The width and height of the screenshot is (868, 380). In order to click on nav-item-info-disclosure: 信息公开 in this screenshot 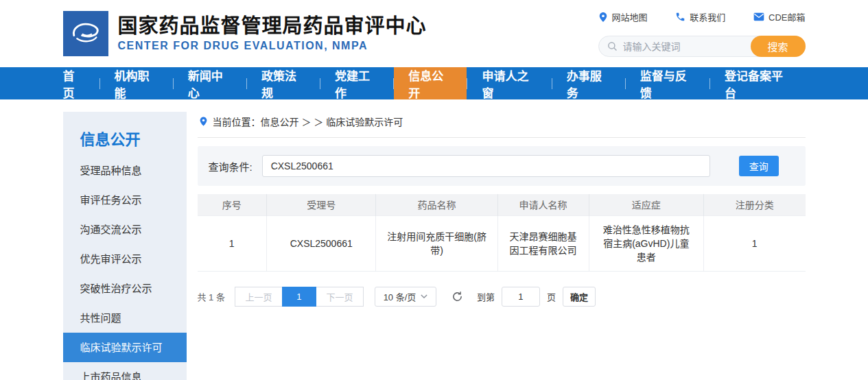, I will do `click(430, 84)`.